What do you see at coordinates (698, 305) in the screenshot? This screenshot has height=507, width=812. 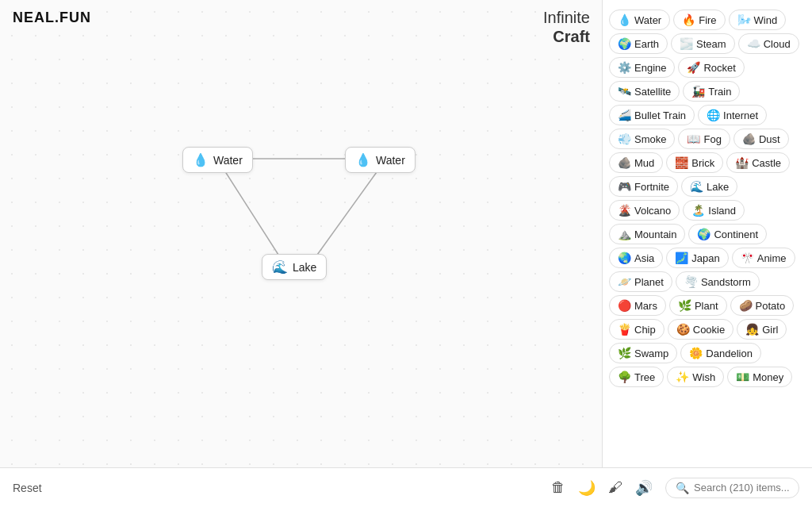 I see `sidebar-item-30: 🌿Plant` at bounding box center [698, 305].